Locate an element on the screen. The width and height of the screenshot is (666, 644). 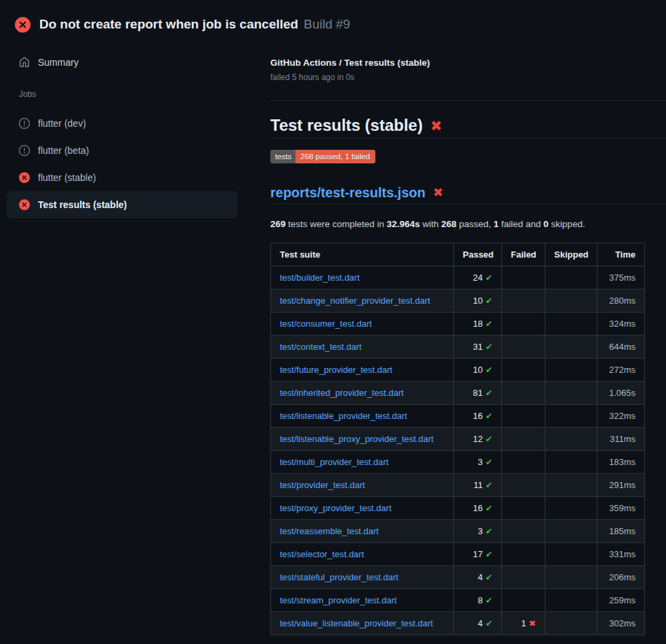
table-row: test/future_provider_test.dart10✔272ms is located at coordinates (458, 370).